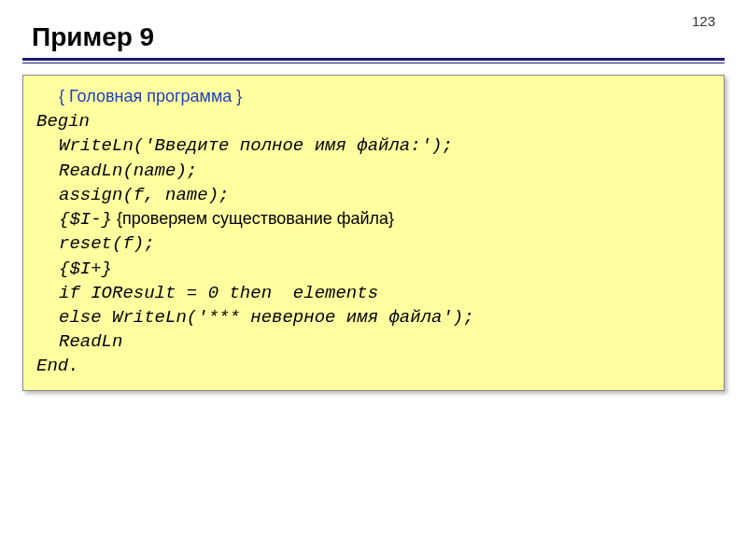 The image size is (747, 560). Describe the element at coordinates (374, 146) in the screenshot. I see `code-line: WriteLn('Введите полное имя файла:');` at that location.